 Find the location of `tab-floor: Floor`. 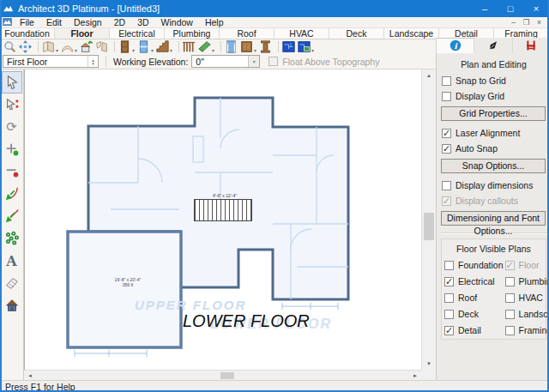

tab-floor: Floor is located at coordinates (82, 33).